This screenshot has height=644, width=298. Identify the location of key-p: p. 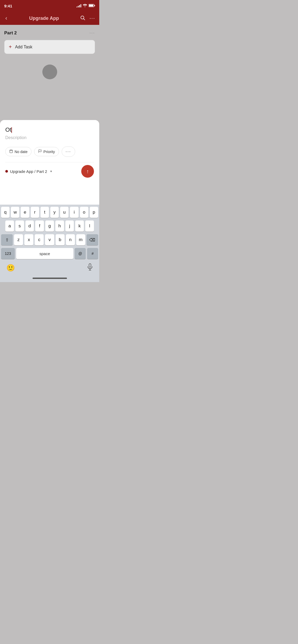
(94, 212).